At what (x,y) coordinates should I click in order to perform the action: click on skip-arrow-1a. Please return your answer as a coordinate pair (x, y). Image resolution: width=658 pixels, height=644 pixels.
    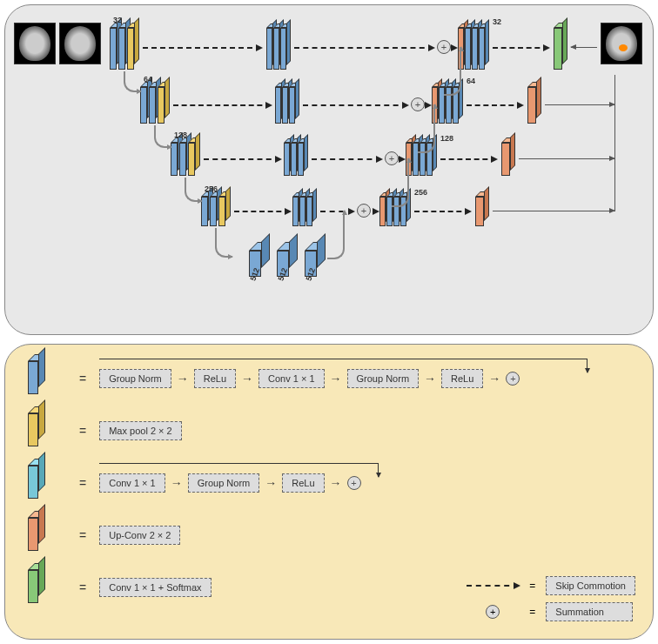
    Looking at the image, I should click on (202, 48).